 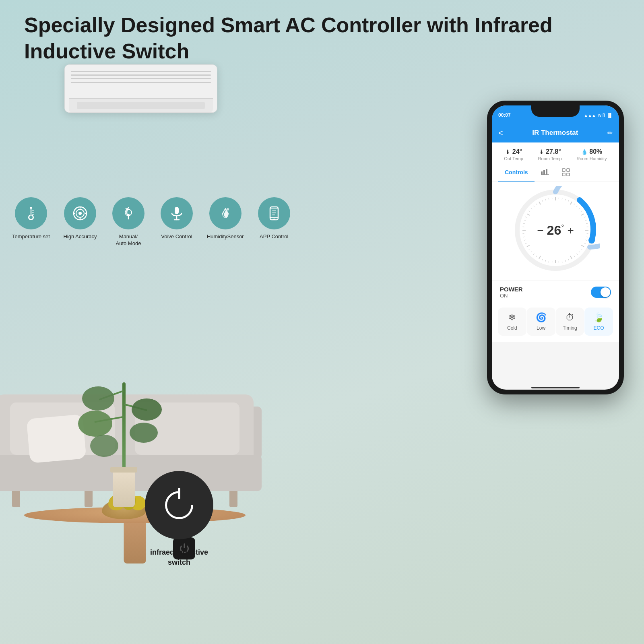 What do you see at coordinates (124, 445) in the screenshot?
I see `plant` at bounding box center [124, 445].